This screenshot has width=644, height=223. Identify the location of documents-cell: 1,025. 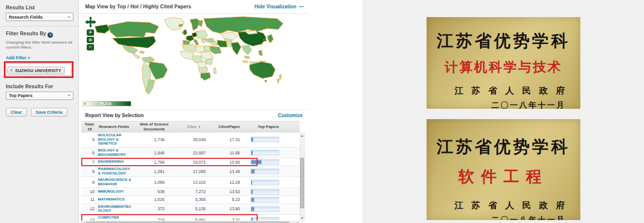
(154, 199).